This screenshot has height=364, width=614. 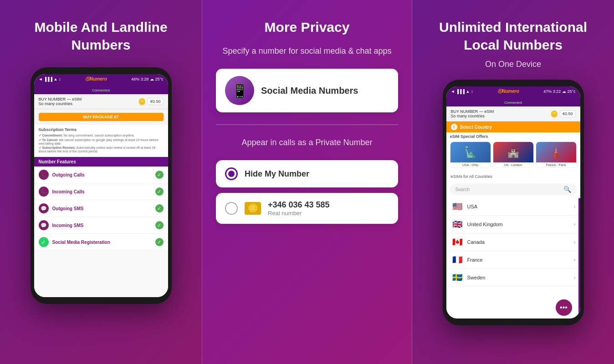 What do you see at coordinates (519, 224) in the screenshot?
I see `country-name-uk: United Kingdom` at bounding box center [519, 224].